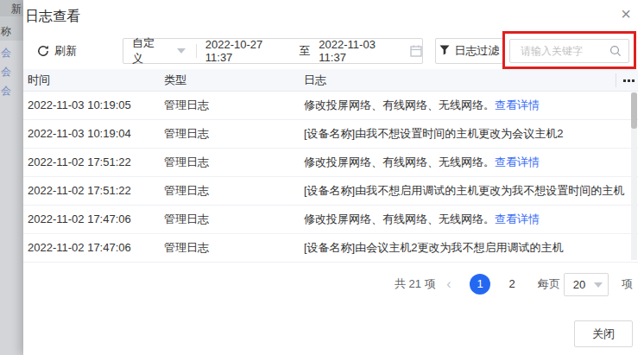 Image resolution: width=644 pixels, height=355 pixels. I want to click on pagination-prev-button: ‹, so click(449, 284).